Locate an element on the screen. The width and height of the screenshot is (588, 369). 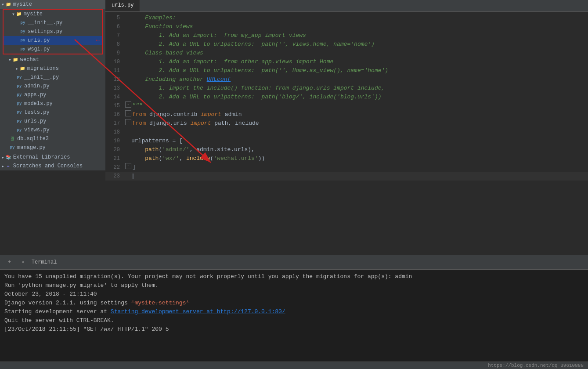
tab-urls-py: urls.py is located at coordinates (123, 6).